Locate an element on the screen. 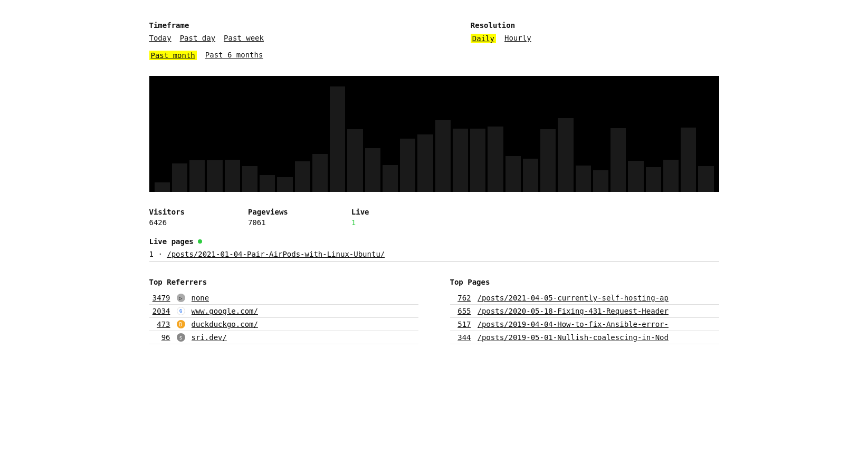  bar-wrap-19: 338 is located at coordinates (495, 134).